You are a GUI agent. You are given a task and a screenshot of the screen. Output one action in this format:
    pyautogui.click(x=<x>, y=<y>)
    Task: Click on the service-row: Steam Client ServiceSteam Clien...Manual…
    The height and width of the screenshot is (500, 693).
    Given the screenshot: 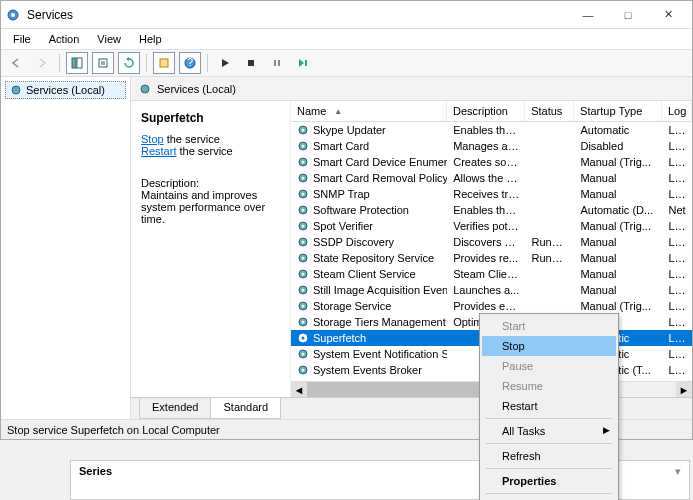 What is the action you would take?
    pyautogui.click(x=492, y=274)
    